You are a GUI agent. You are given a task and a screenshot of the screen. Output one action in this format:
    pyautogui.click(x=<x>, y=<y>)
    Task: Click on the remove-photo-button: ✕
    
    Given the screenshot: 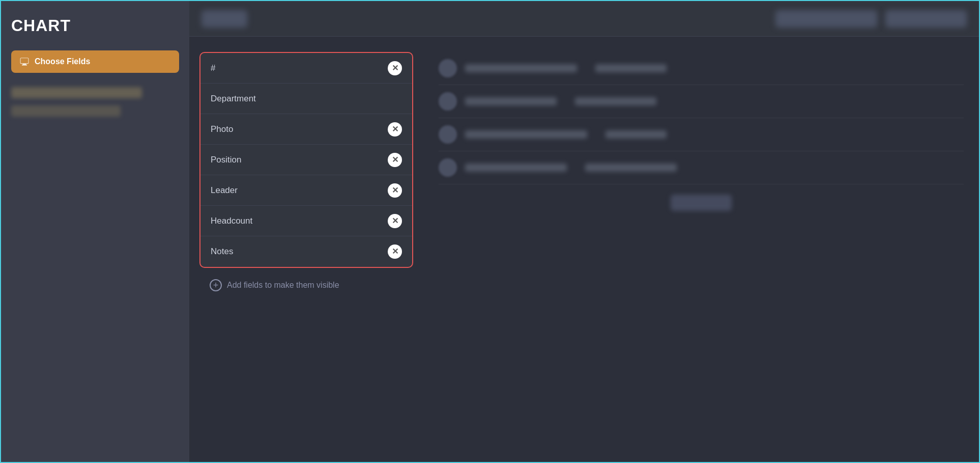 What is the action you would take?
    pyautogui.click(x=395, y=129)
    